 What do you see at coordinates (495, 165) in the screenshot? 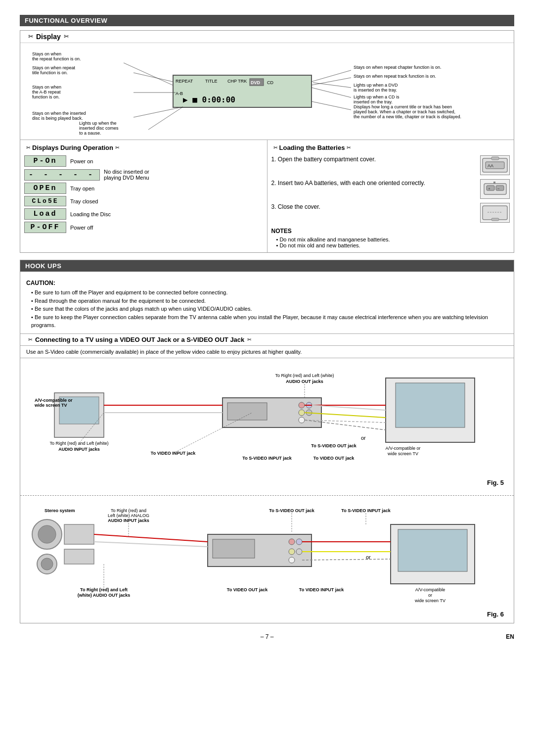
I see `battery-icon-1: AA` at bounding box center [495, 165].